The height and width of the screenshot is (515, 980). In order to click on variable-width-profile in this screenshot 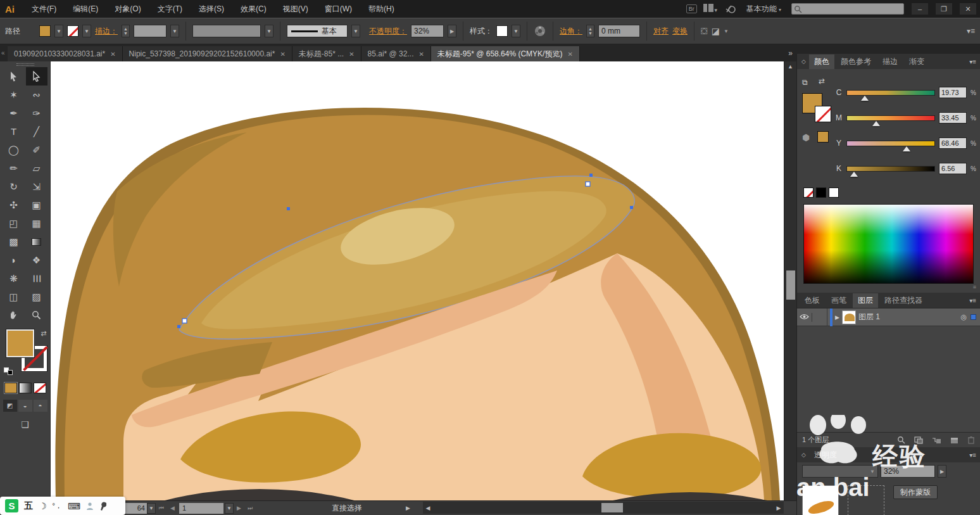, I will do `click(227, 31)`.